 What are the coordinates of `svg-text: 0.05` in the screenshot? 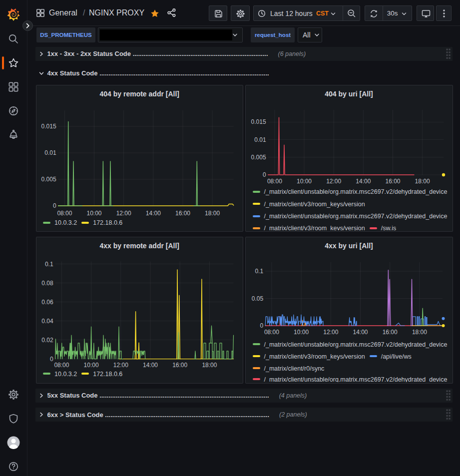 It's located at (257, 299).